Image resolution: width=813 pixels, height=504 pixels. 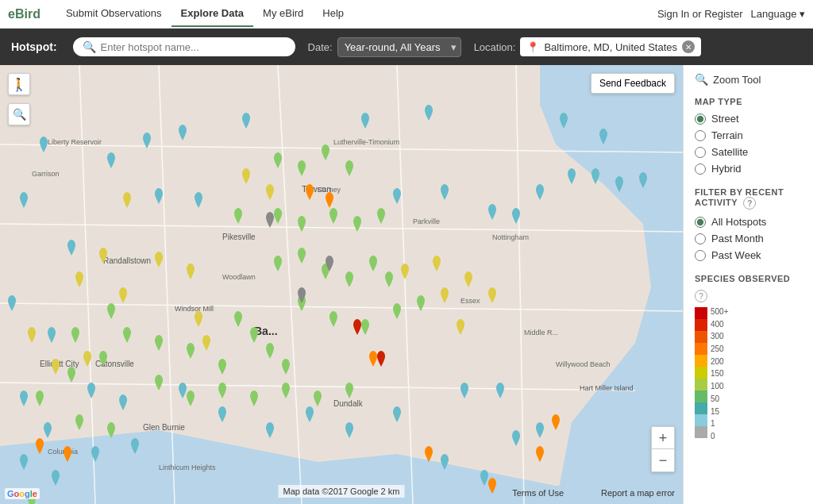 What do you see at coordinates (22, 494) in the screenshot?
I see `google-logo: Google` at bounding box center [22, 494].